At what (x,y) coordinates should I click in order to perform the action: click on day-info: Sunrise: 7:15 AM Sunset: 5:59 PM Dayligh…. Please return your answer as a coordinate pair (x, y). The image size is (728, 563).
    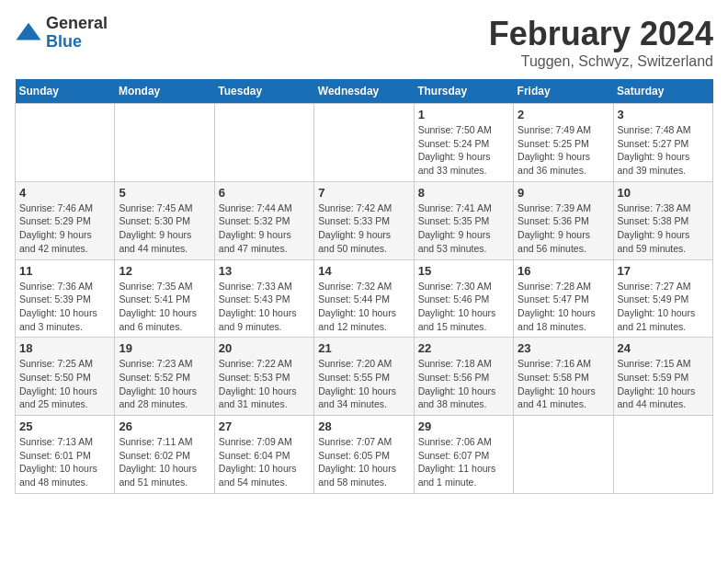
    Looking at the image, I should click on (664, 385).